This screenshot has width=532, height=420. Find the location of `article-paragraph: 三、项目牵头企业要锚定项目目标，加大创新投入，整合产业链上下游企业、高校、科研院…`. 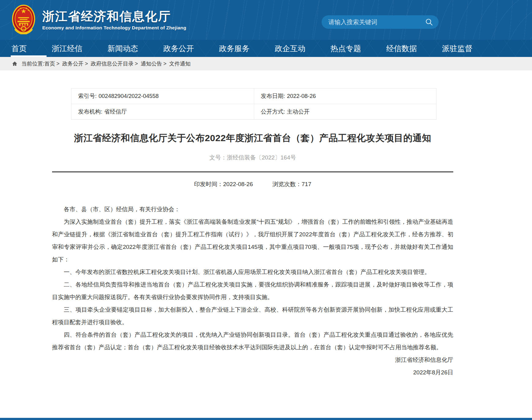

article-paragraph: 三、项目牵头企业要锚定项目目标，加大创新投入，整合产业链上下游企业、高校、科研院… is located at coordinates (253, 316).